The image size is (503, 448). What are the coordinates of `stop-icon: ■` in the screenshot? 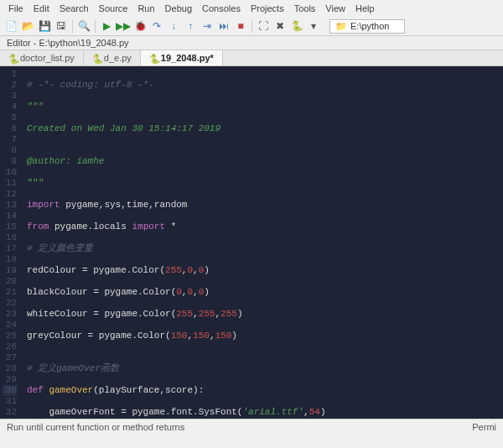 It's located at (241, 26).